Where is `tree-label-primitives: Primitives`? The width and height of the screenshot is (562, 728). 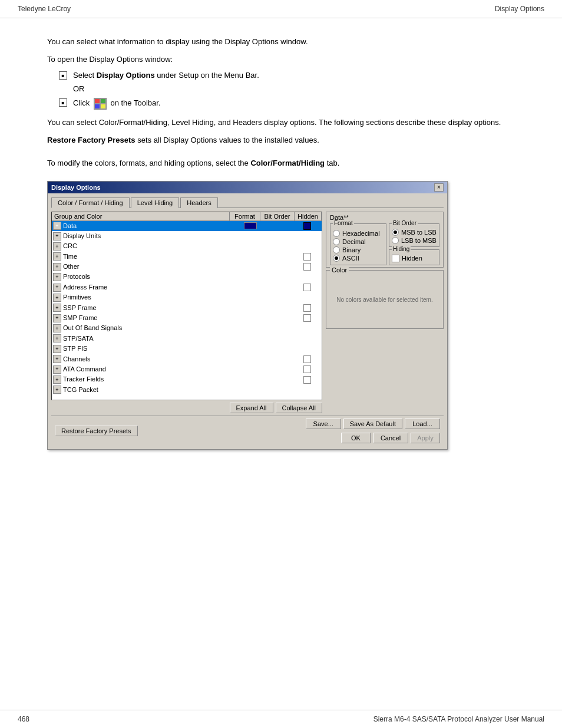 tree-label-primitives: Primitives is located at coordinates (146, 297).